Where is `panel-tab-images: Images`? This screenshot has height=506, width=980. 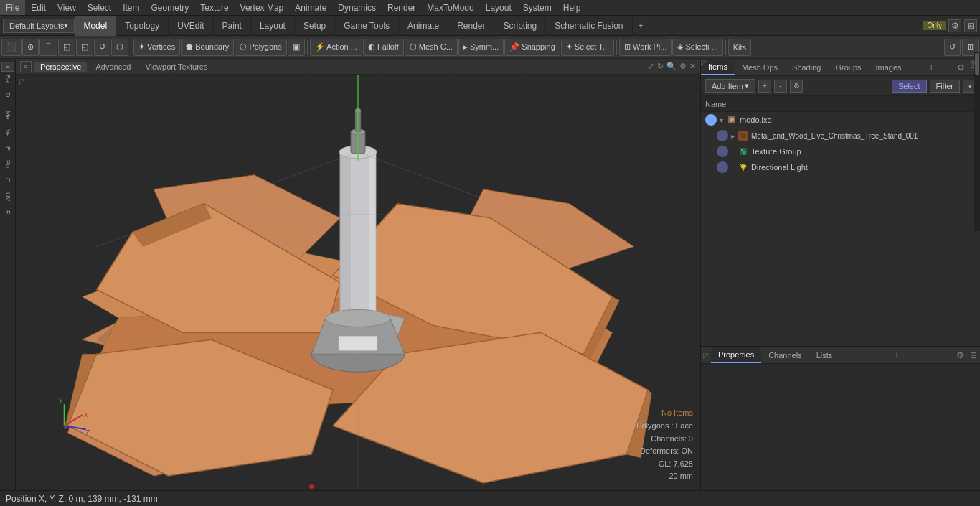
panel-tab-images: Images is located at coordinates (889, 67).